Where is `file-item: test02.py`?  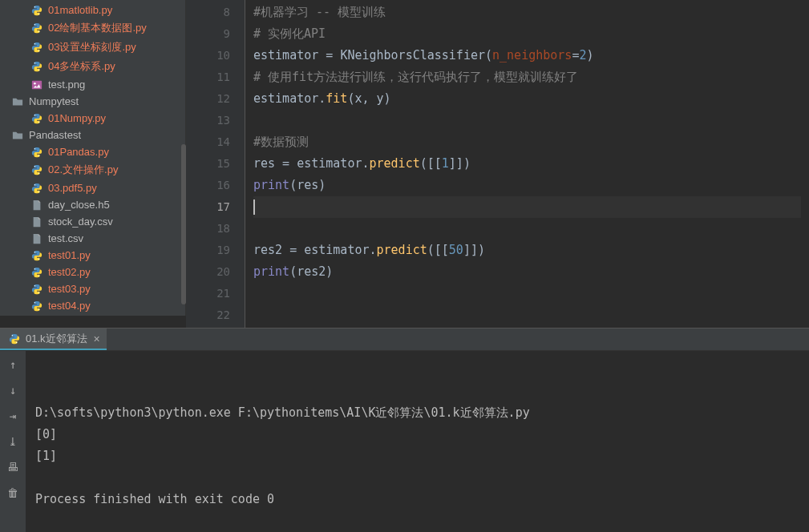
file-item: test02.py is located at coordinates (93, 272).